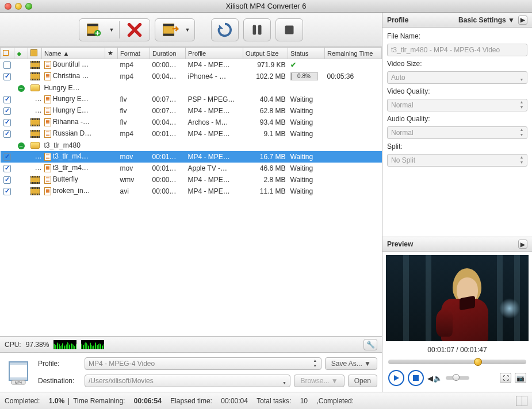 This screenshot has width=532, height=409. I want to click on open-button: Open, so click(362, 381).